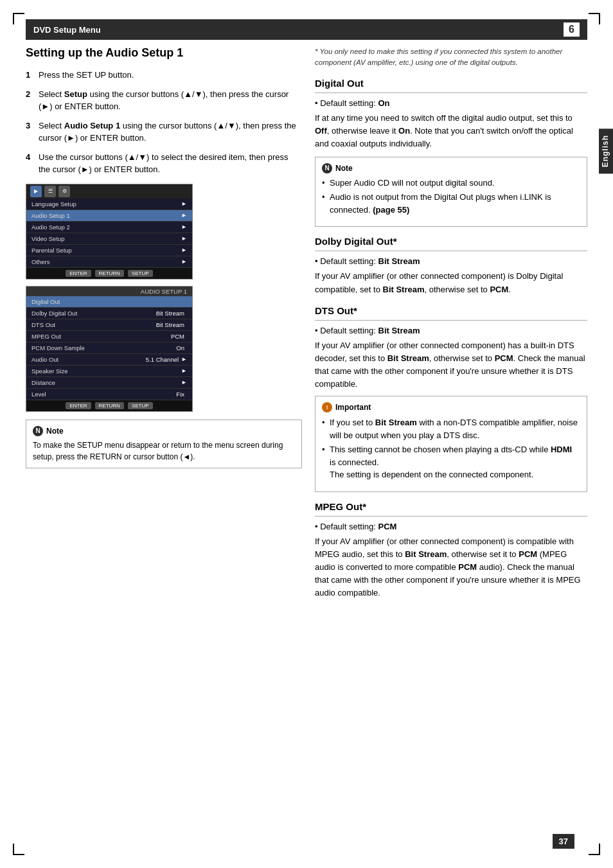  Describe the element at coordinates (164, 122) in the screenshot. I see `steps-list: 1Press the SET UP button.2Select Setup u…` at that location.